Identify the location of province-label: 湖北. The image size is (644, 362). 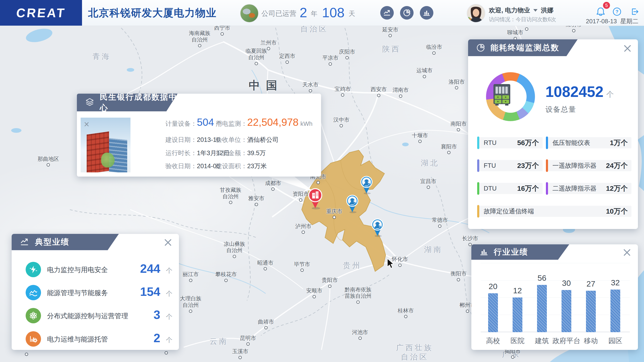
(430, 163).